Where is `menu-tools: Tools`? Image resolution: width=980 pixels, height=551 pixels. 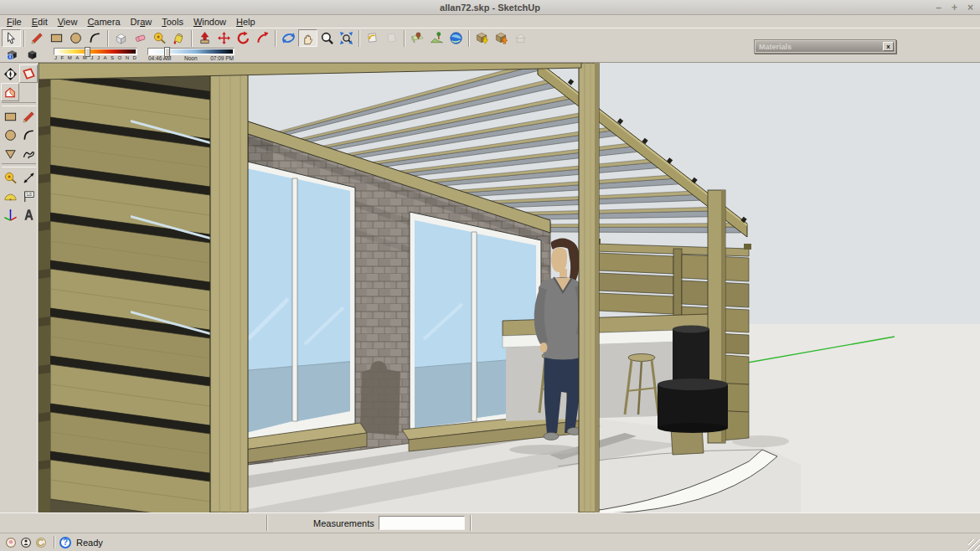 menu-tools: Tools is located at coordinates (173, 22).